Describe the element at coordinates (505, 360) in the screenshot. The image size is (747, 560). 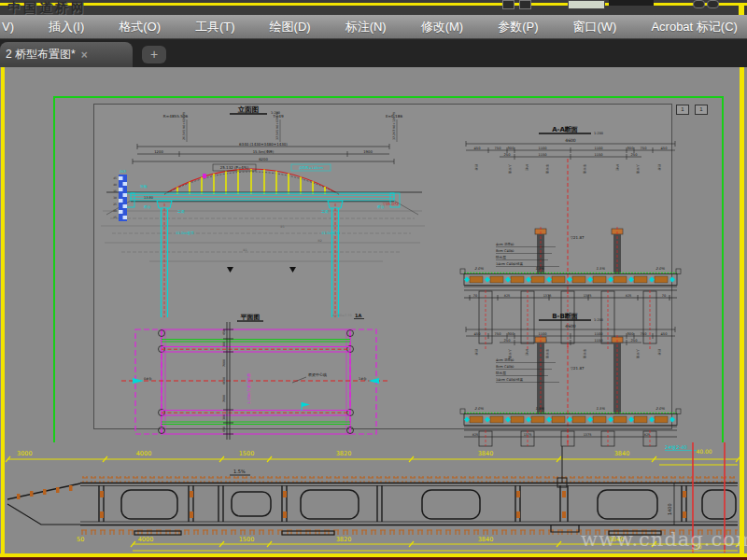
I see `layer-line: 4cm 沥青砼` at that location.